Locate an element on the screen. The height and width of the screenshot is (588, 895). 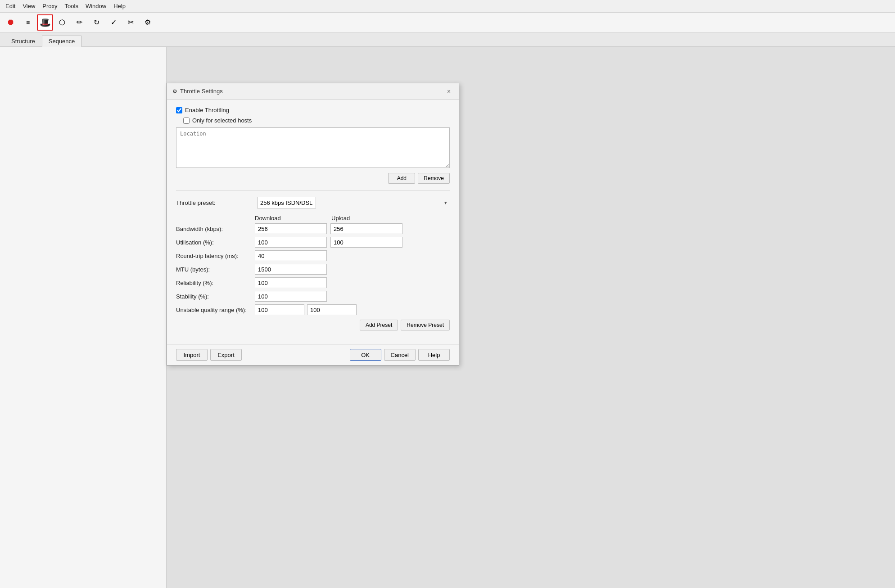
enable-throttling-row: Enable Throttling is located at coordinates (313, 110).